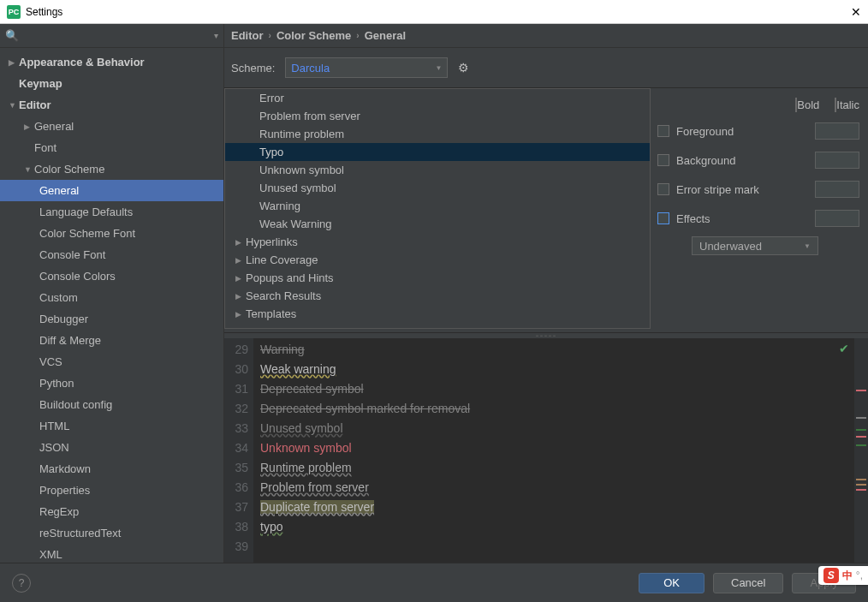 The width and height of the screenshot is (868, 602). What do you see at coordinates (758, 131) in the screenshot?
I see `foreground-row: Foreground` at bounding box center [758, 131].